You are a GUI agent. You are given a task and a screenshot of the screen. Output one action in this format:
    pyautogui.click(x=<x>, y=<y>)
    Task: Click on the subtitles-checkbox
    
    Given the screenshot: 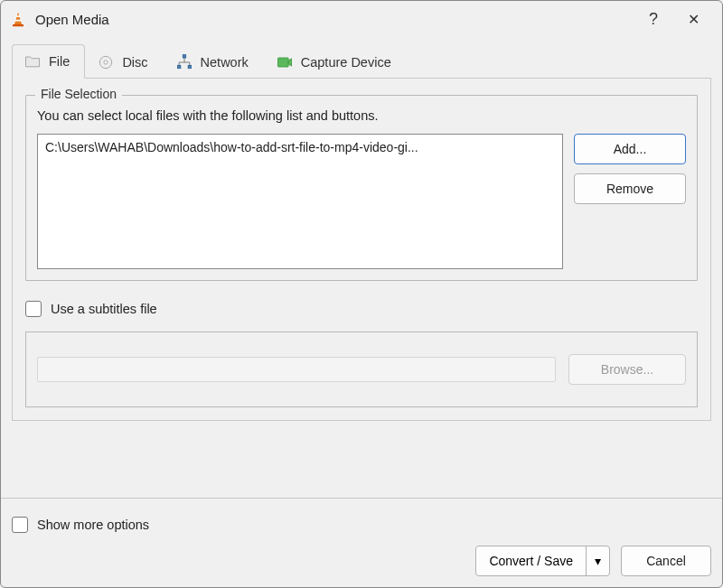 What is the action you would take?
    pyautogui.click(x=33, y=309)
    